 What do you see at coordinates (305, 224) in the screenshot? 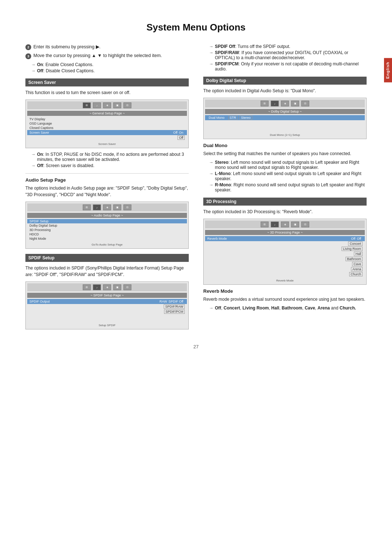
I see `mock-icon-3d5: ⊟` at bounding box center [305, 224].